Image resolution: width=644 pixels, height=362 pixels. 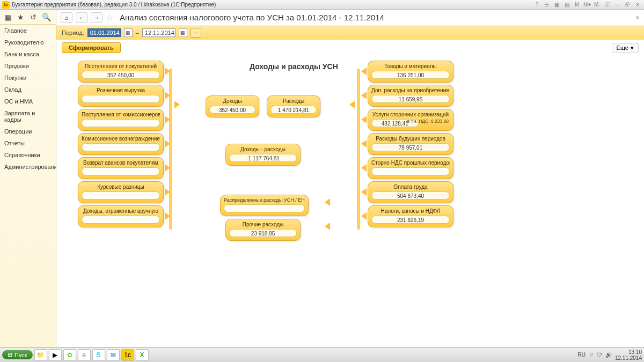 What do you see at coordinates (109, 17) in the screenshot?
I see `favorite-icon: ☆` at bounding box center [109, 17].